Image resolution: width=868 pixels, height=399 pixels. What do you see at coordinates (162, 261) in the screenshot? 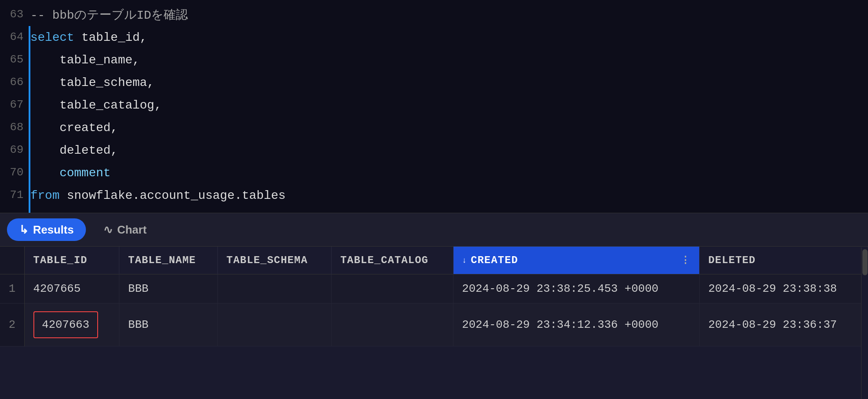
I see `col-label-table-name: TABLE_NAME` at bounding box center [162, 261].